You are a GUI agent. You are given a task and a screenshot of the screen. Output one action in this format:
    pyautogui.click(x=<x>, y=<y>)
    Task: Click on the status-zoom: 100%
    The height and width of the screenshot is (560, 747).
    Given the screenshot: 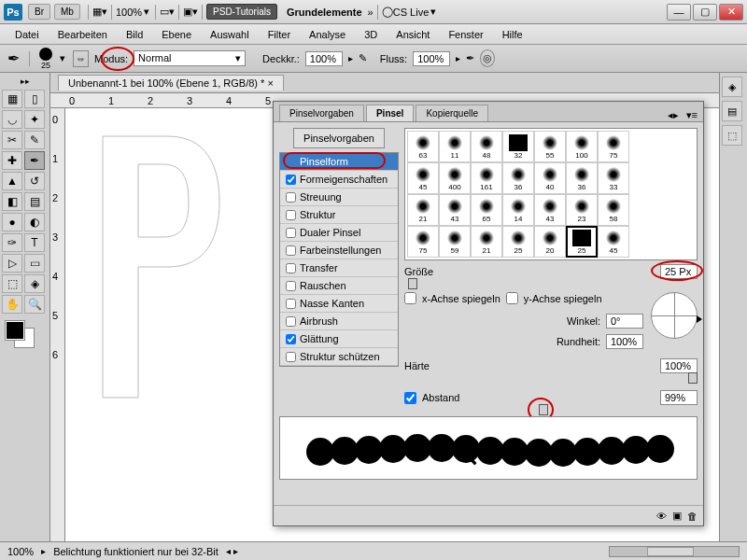 What is the action you would take?
    pyautogui.click(x=21, y=552)
    